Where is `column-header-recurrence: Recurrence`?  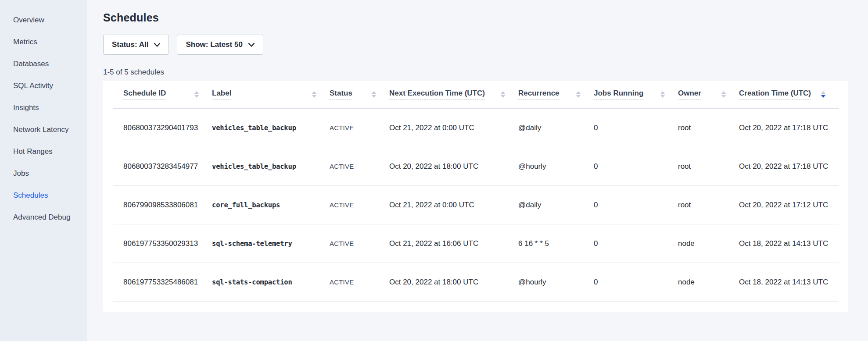
column-header-recurrence: Recurrence is located at coordinates (556, 95).